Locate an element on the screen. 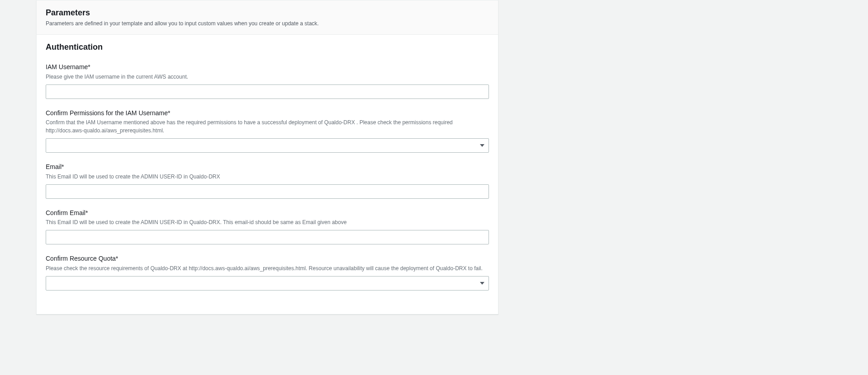 The width and height of the screenshot is (868, 375). confirm-permissions-select is located at coordinates (267, 145).